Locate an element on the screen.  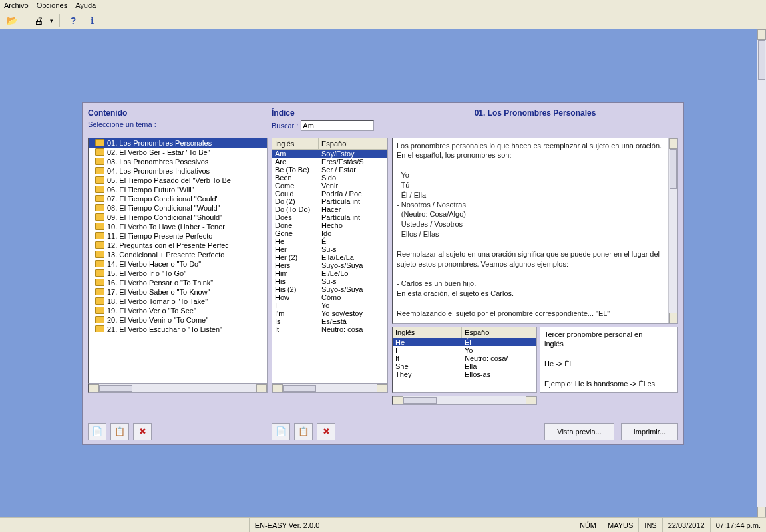
buscar-label: Buscar : is located at coordinates (285, 126).